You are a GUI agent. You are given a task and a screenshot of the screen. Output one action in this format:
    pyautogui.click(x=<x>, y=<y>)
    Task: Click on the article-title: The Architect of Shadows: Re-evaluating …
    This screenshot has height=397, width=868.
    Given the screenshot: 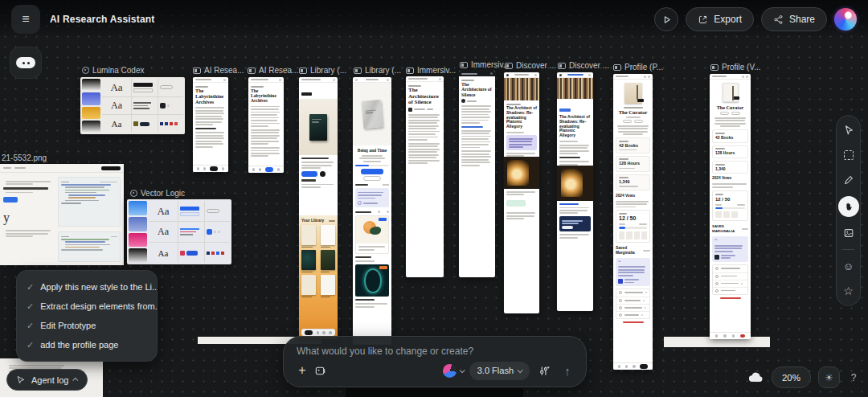 What is the action you would take?
    pyautogui.click(x=522, y=117)
    